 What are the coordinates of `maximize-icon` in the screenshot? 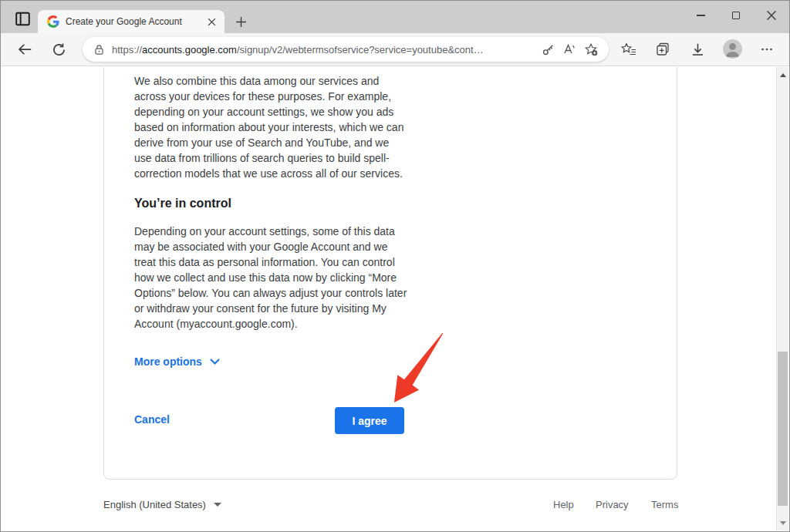 It's located at (736, 15).